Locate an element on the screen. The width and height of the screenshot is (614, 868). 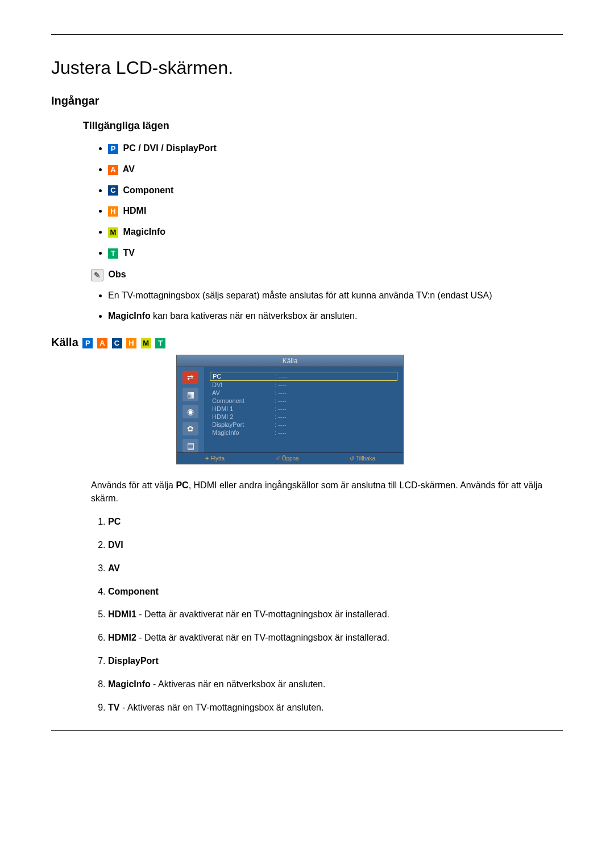
osd-row: HDMI 2: ---- is located at coordinates (304, 417).